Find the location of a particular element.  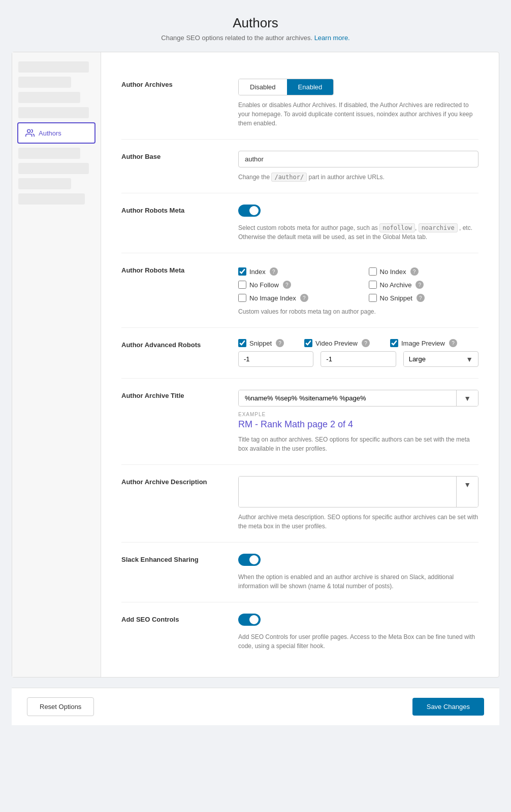

author-robots-meta-toggle-switch is located at coordinates (249, 211).